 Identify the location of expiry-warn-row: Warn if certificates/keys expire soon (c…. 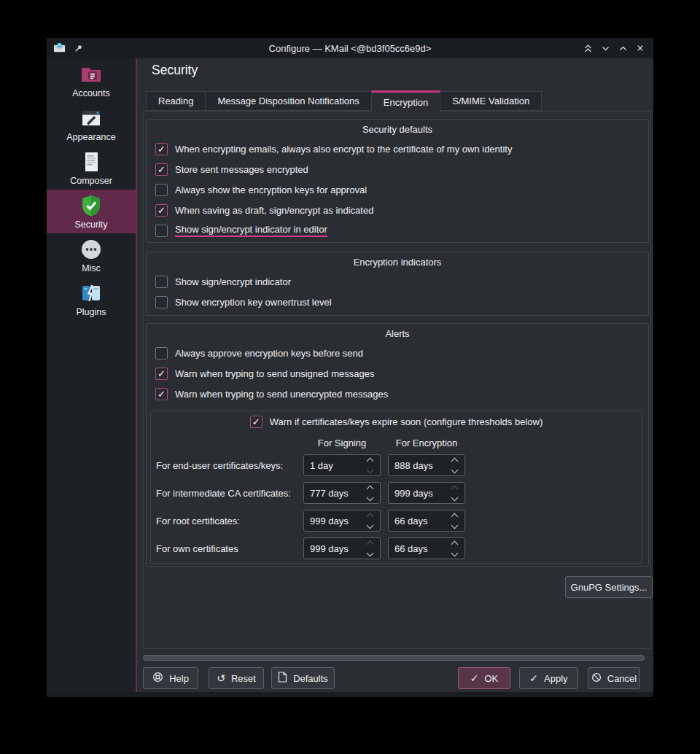
(397, 421).